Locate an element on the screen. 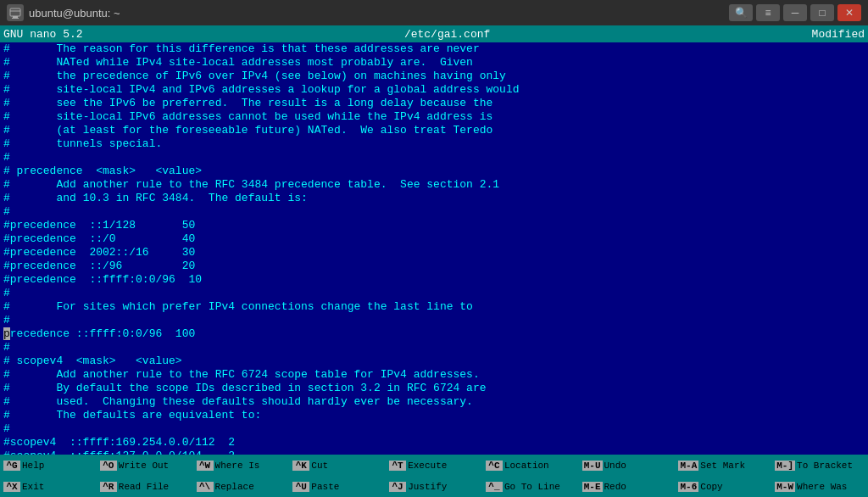 This screenshot has width=868, height=497. shortcut-item: ^XExit is located at coordinates (48, 487).